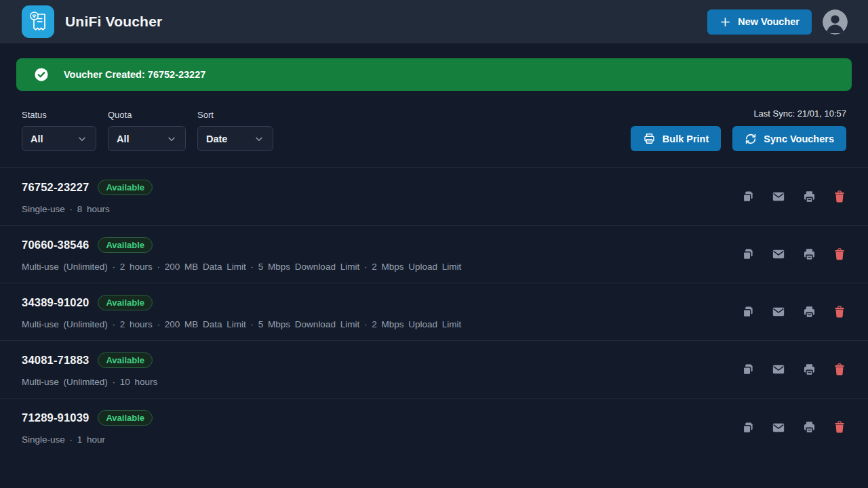 This screenshot has height=488, width=868. What do you see at coordinates (123, 139) in the screenshot?
I see `quota-filter-value: All` at bounding box center [123, 139].